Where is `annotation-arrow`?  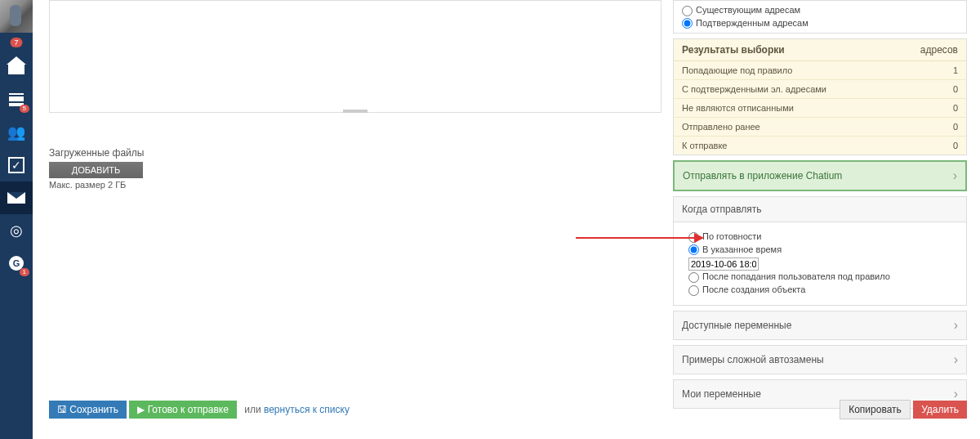
annotation-arrow is located at coordinates (639, 238).